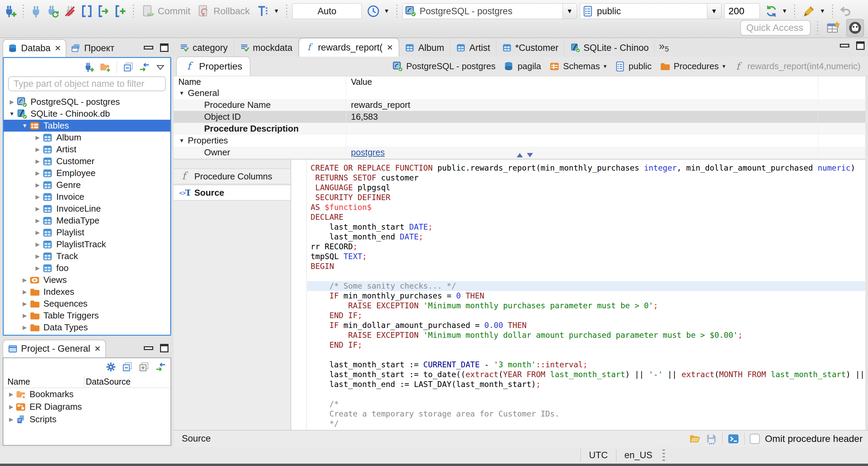 This screenshot has height=466, width=868. Describe the element at coordinates (519, 117) in the screenshot. I see `grid-row-object-id: Object ID16,583` at that location.